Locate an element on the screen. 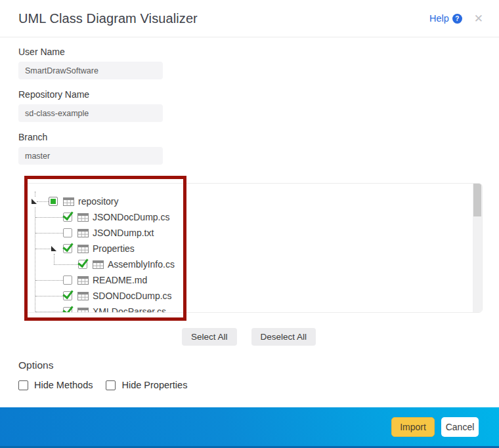  repository-name-field is located at coordinates (91, 113).